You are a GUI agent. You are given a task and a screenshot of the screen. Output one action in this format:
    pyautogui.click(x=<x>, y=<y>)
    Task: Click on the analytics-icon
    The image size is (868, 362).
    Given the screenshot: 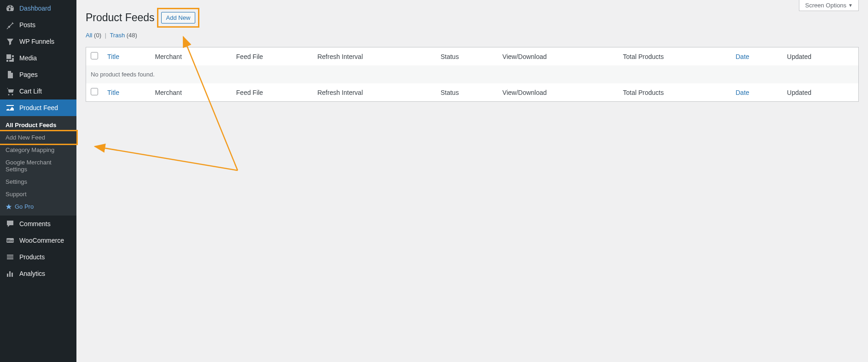 What is the action you would take?
    pyautogui.click(x=10, y=274)
    